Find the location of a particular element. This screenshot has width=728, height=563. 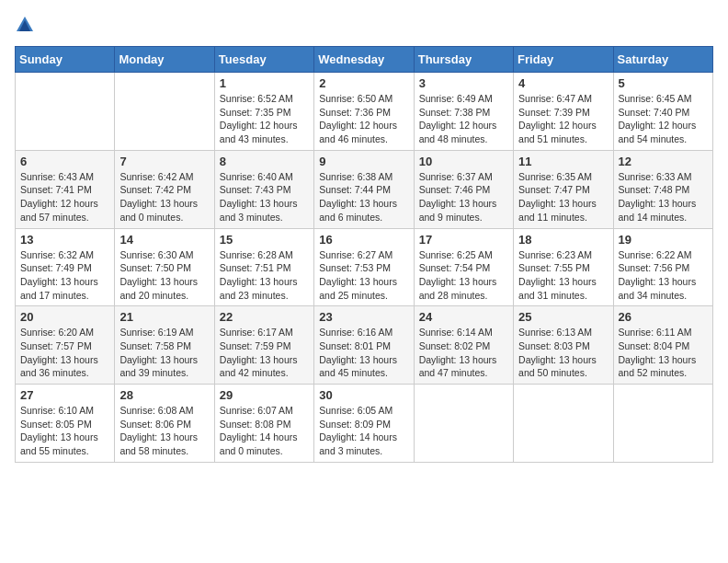

day-info: Sunrise: 6:14 AM Sunset: 8:02 PM Dayligh… is located at coordinates (463, 353).